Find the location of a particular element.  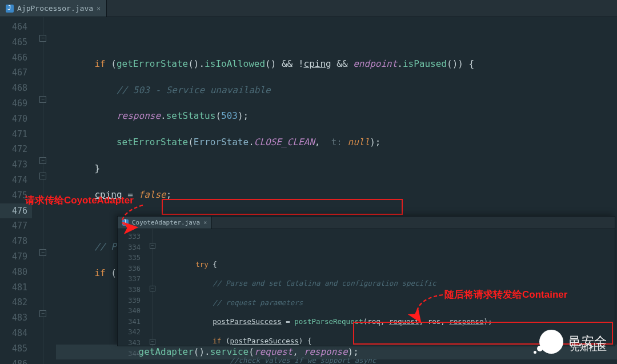

inset-tab-filename: CoyoteAdapter.java is located at coordinates (166, 223).